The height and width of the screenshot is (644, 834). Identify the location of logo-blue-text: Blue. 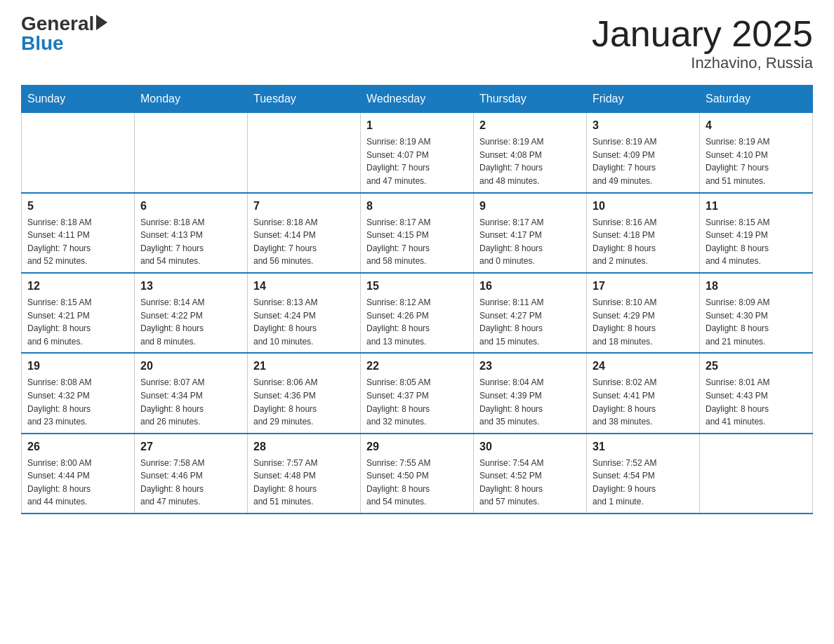
(42, 43).